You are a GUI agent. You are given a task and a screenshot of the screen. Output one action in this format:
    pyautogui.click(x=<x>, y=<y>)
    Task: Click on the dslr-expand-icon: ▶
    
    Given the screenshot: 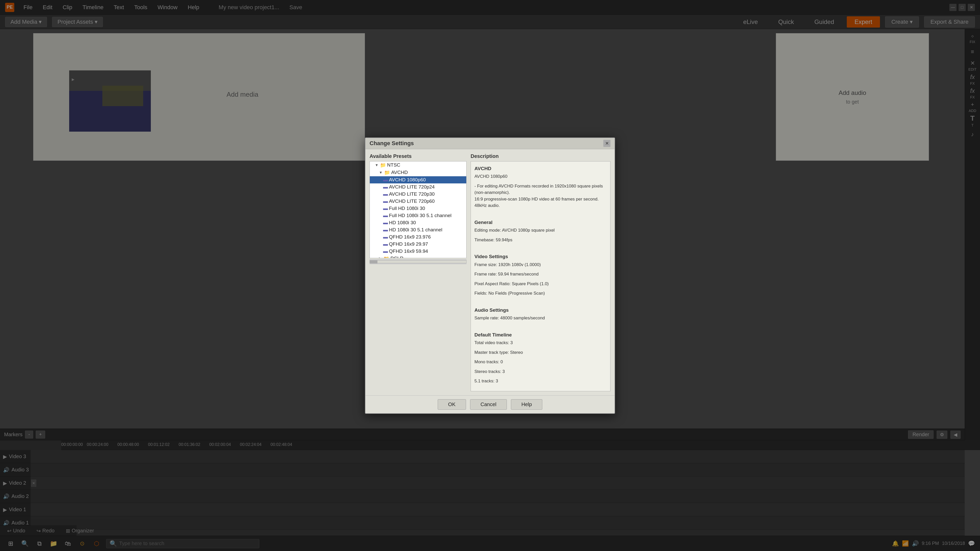 What is the action you would take?
    pyautogui.click(x=380, y=257)
    